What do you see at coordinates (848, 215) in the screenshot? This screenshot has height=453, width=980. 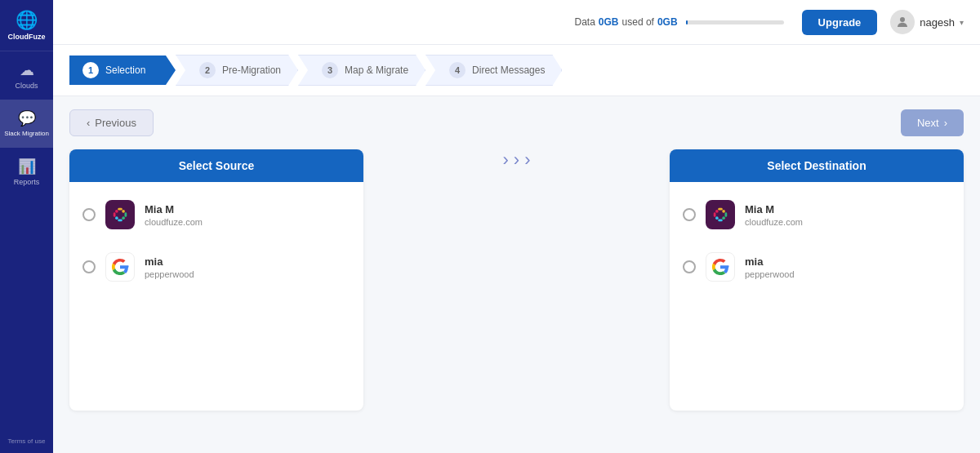 I see `dest-account-info-0: Mia M cloudfuze.com` at bounding box center [848, 215].